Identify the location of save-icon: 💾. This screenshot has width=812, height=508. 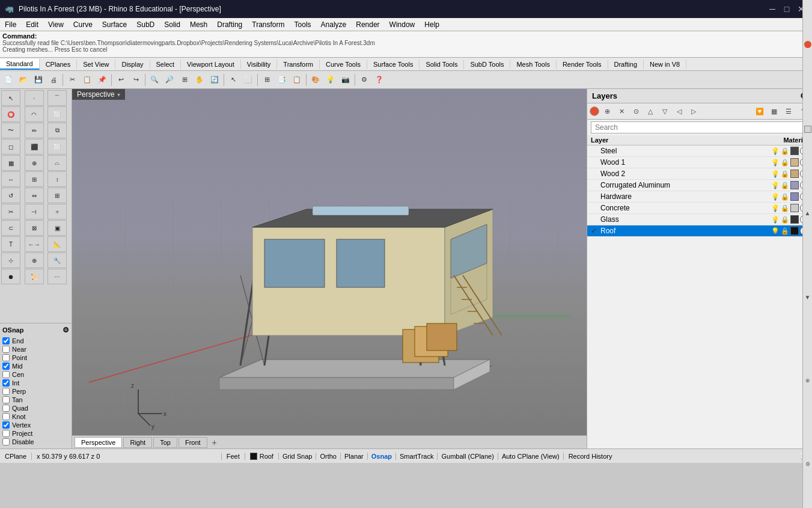
(38, 80).